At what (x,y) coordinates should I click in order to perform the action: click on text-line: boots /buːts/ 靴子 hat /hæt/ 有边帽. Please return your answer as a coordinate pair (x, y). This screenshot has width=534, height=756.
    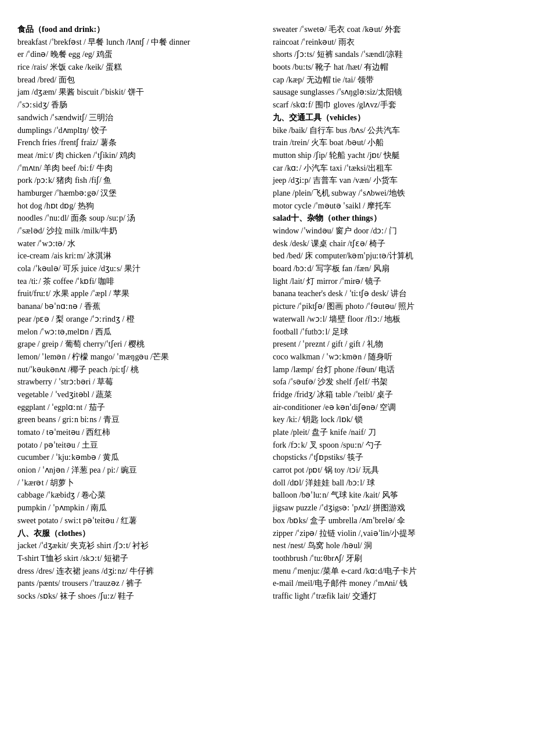
    Looking at the image, I should click on (395, 67).